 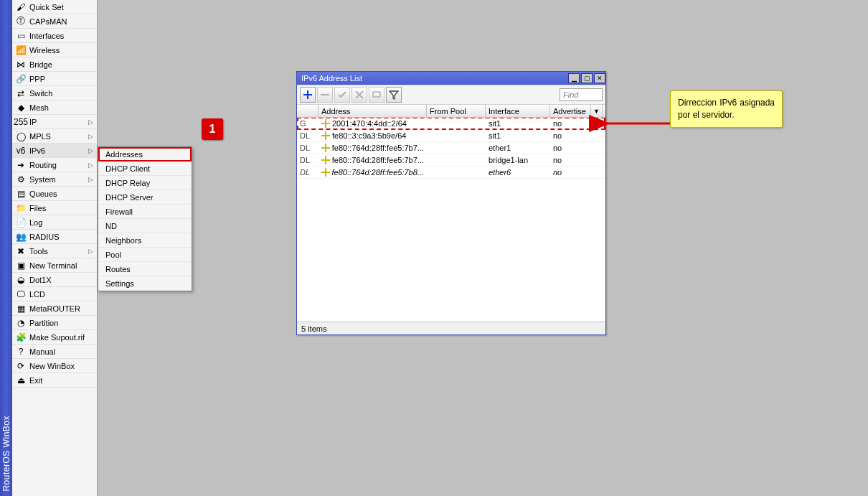 What do you see at coordinates (451, 172) in the screenshot?
I see `table-row: DLfe80::764d:28ff:fee5:7b8...ether6no` at bounding box center [451, 172].